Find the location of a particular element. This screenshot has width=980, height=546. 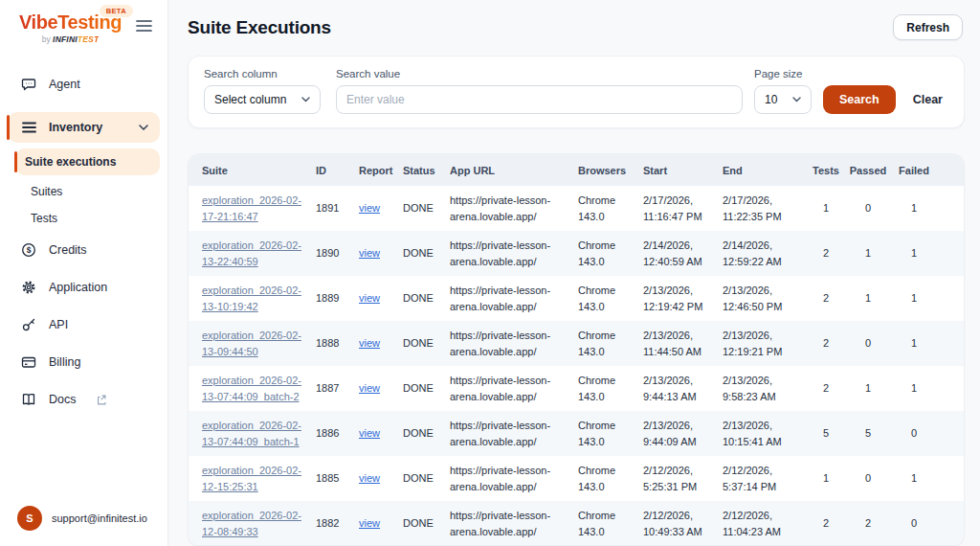

sidebar-item-suite-executions: Suite executions is located at coordinates (88, 162).